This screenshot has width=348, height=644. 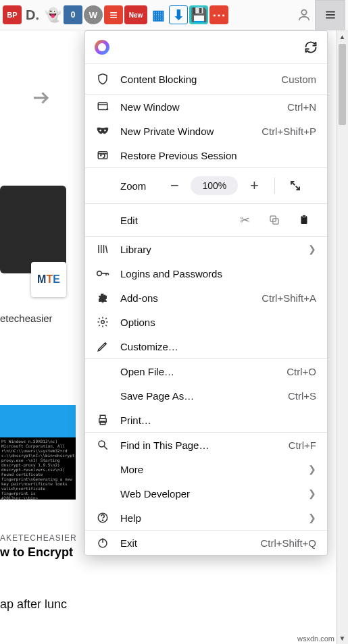 What do you see at coordinates (304, 15) in the screenshot?
I see `profile-icon` at bounding box center [304, 15].